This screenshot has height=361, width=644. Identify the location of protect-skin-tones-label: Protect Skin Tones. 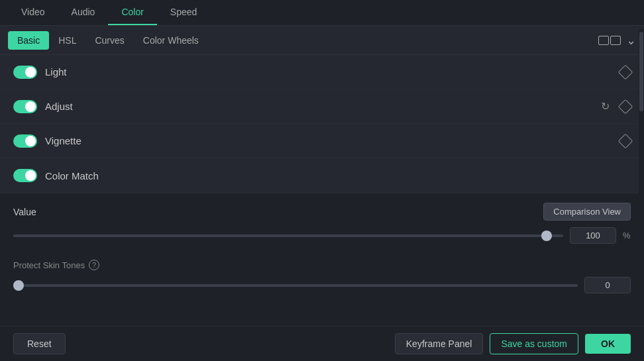
(49, 265).